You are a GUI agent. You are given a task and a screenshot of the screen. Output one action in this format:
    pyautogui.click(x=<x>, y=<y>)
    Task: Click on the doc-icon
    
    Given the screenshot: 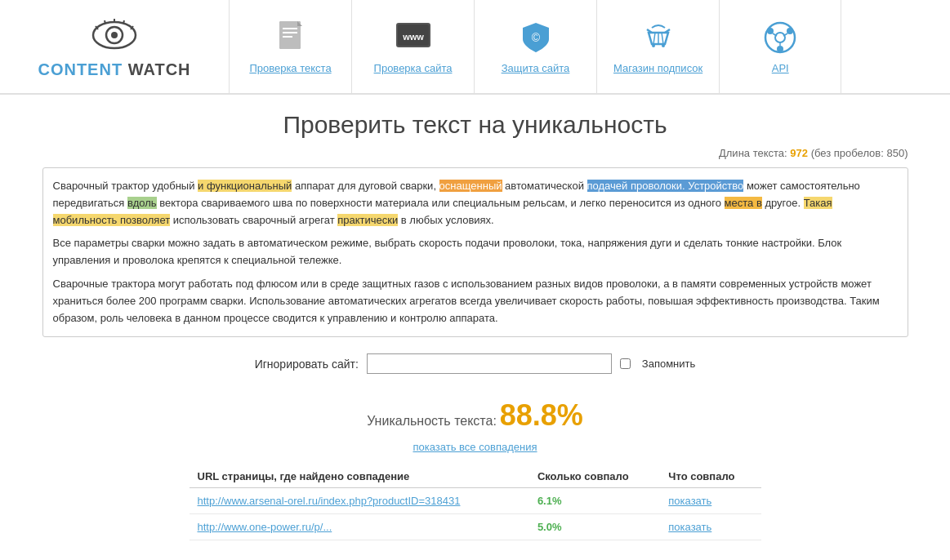 What is the action you would take?
    pyautogui.click(x=291, y=38)
    